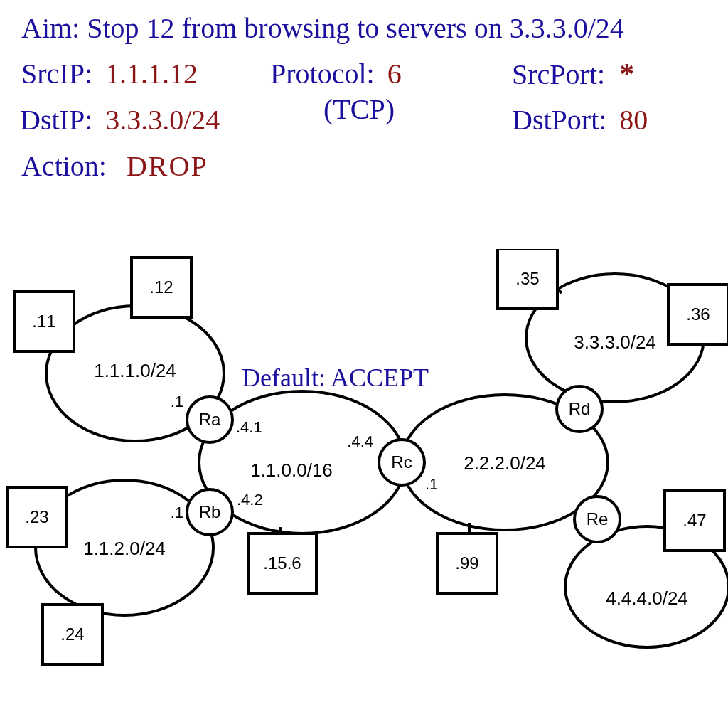  I want to click on iface-rb-left: .1, so click(177, 512).